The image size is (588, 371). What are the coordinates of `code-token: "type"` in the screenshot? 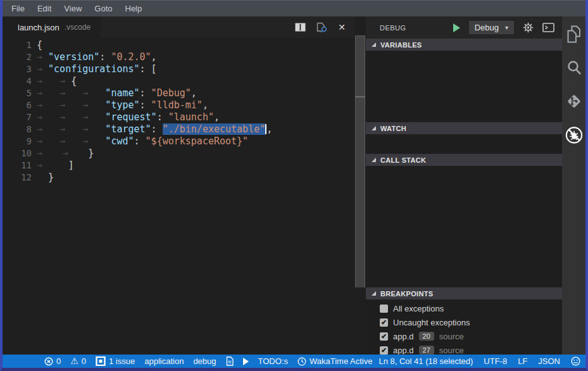 It's located at (122, 105).